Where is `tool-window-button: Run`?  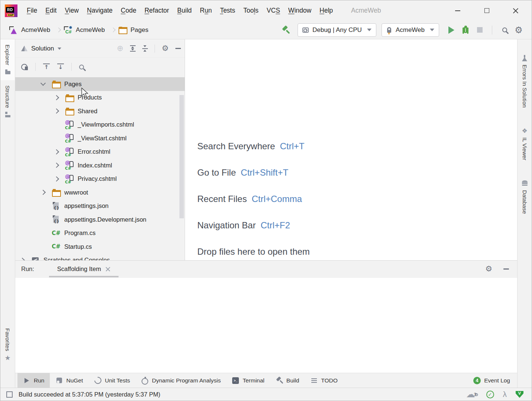
tool-window-button: Run is located at coordinates (33, 380).